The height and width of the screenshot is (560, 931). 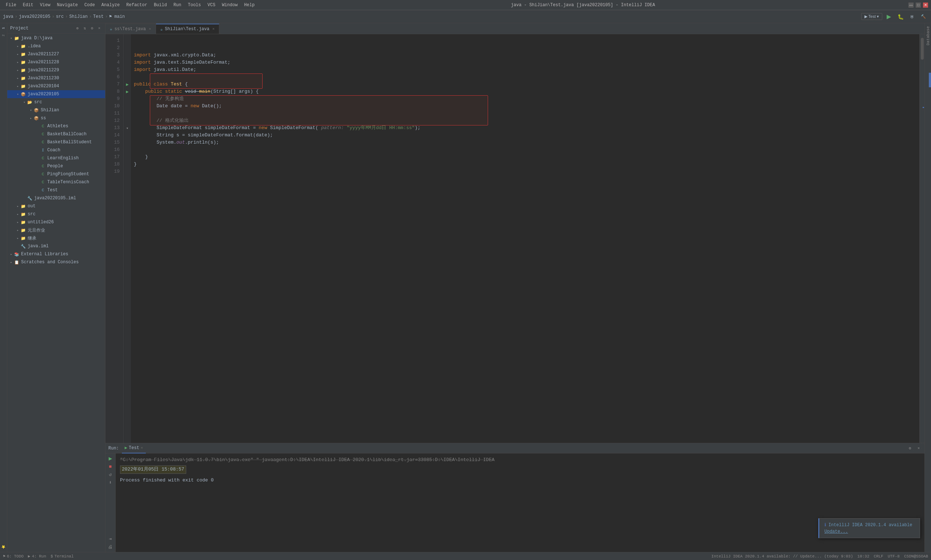 I want to click on label-java-iml: java.iml, so click(x=38, y=246).